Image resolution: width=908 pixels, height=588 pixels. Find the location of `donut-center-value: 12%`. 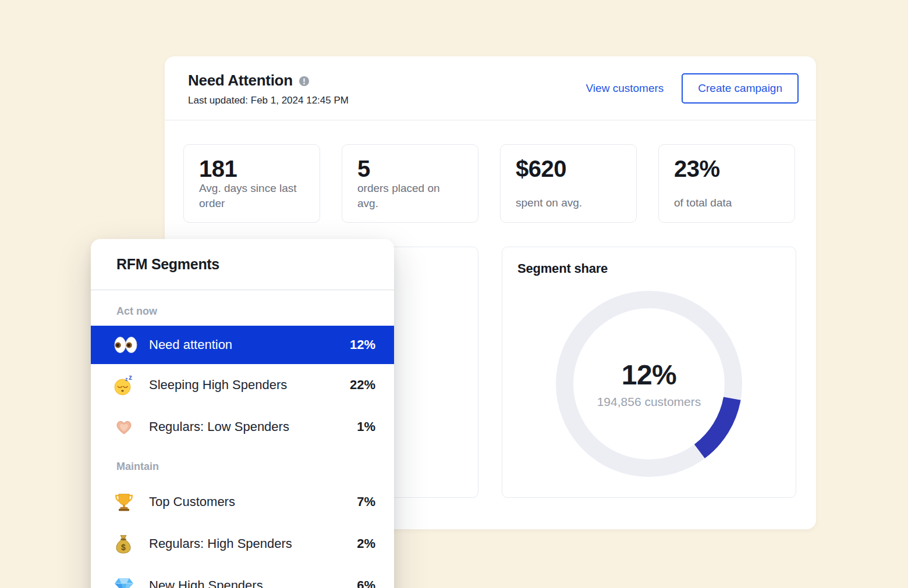

donut-center-value: 12% is located at coordinates (650, 375).